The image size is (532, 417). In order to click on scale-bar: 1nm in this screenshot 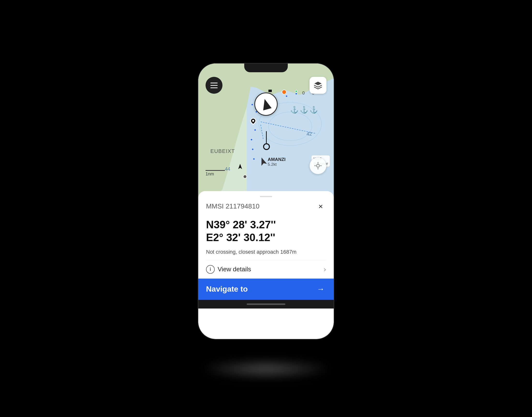, I will do `click(215, 173)`.